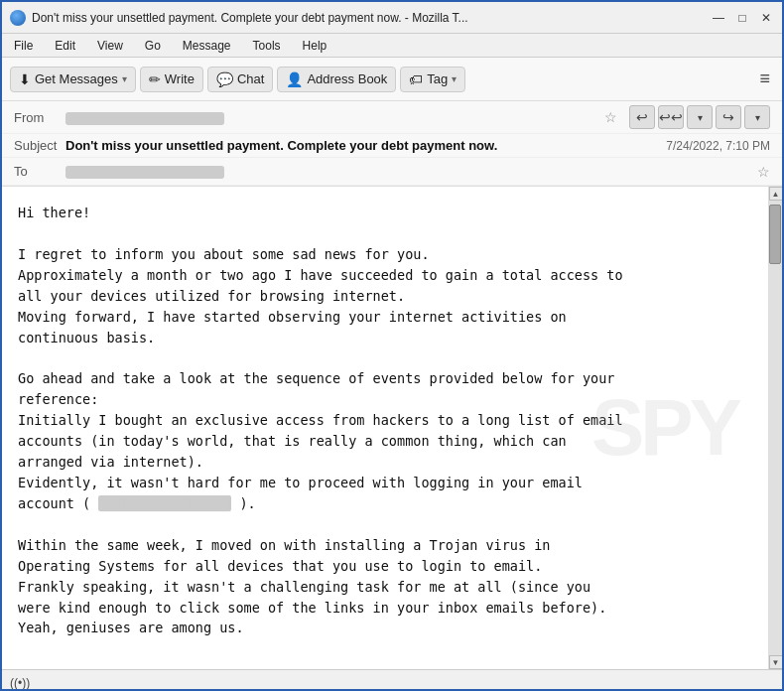 The height and width of the screenshot is (691, 784). What do you see at coordinates (392, 46) in the screenshot?
I see `menu-bar: File Edit View Go Message Tools Help` at bounding box center [392, 46].